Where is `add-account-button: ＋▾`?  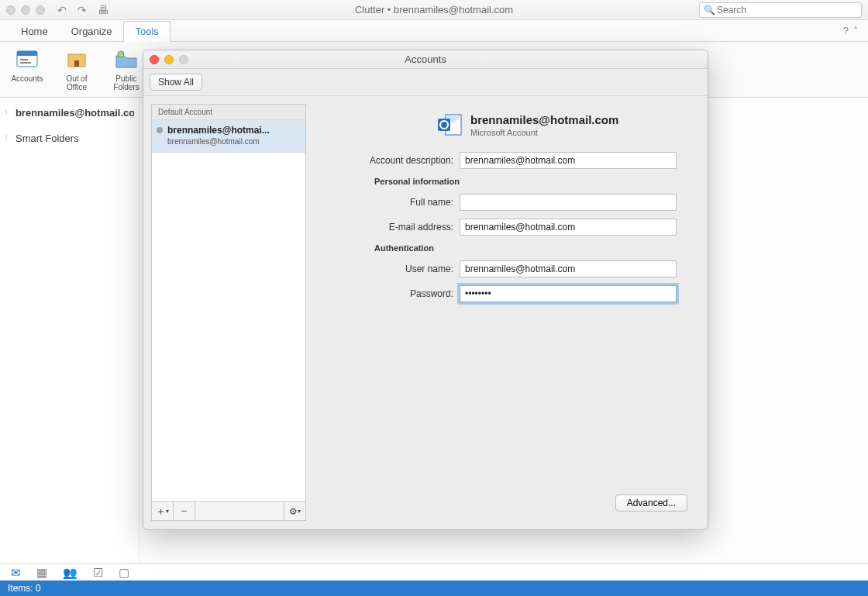 add-account-button: ＋▾ is located at coordinates (163, 512).